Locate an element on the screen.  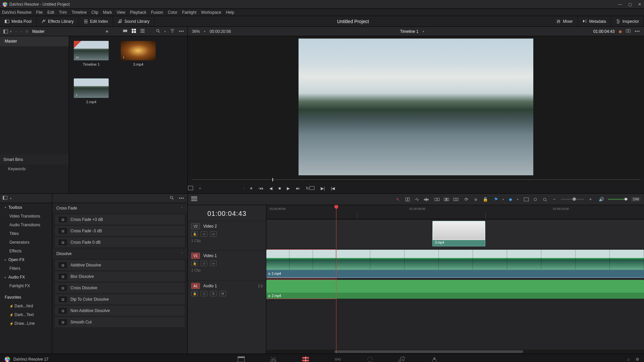
timeline-scrollbar is located at coordinates (455, 352).